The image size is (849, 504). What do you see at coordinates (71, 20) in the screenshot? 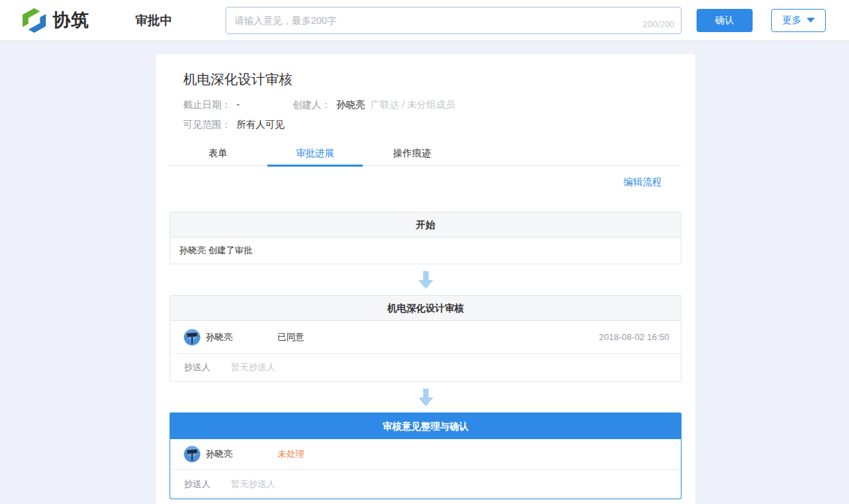
I see `logo-text: 协筑` at bounding box center [71, 20].